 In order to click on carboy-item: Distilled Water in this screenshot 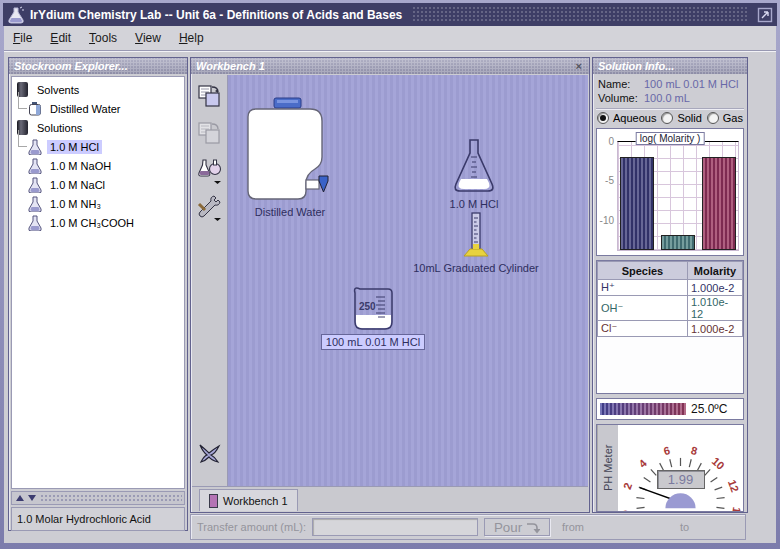, I will do `click(290, 156)`.